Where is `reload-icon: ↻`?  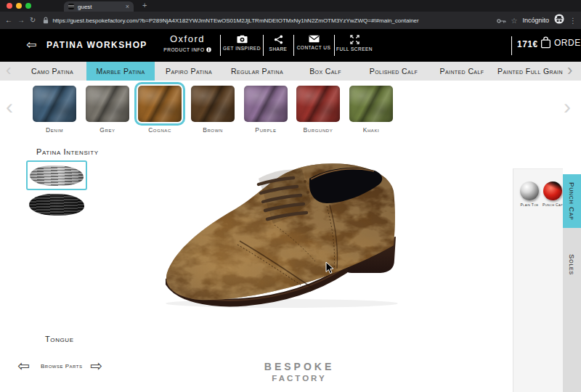
reload-icon: ↻ is located at coordinates (33, 20).